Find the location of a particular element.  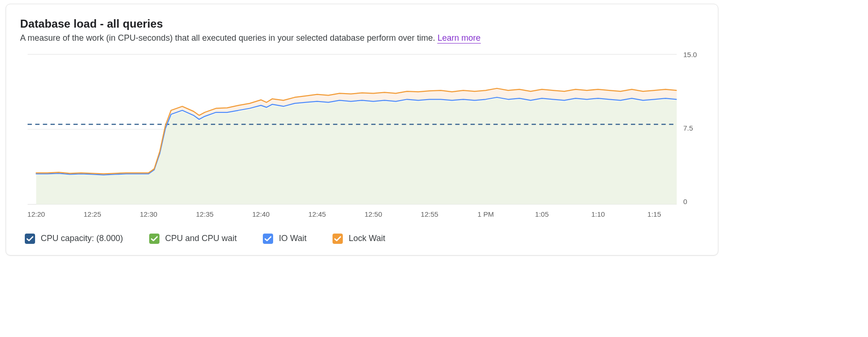

x-tick-label: 12:50 is located at coordinates (373, 214).